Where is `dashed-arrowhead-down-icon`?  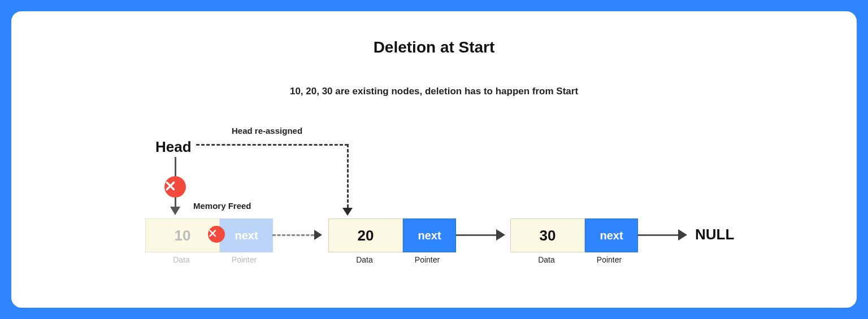 dashed-arrowhead-down-icon is located at coordinates (348, 212).